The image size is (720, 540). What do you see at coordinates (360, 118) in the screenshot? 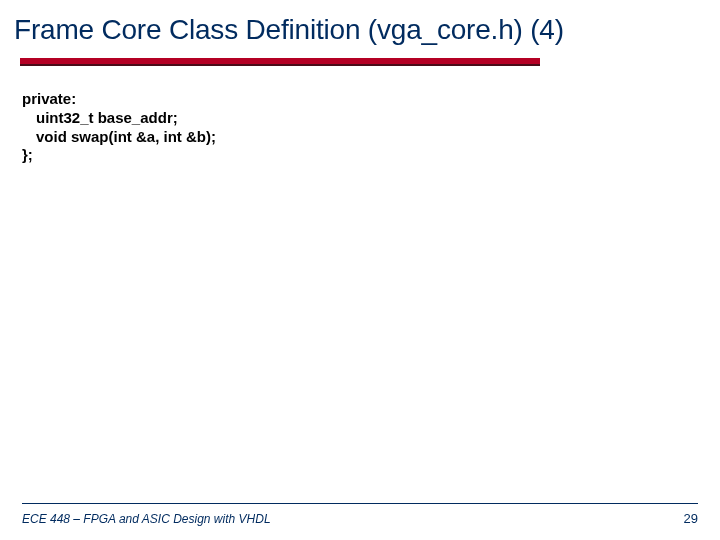
I see `code-line-baseaddr: uint32_t base_addr;` at bounding box center [360, 118].